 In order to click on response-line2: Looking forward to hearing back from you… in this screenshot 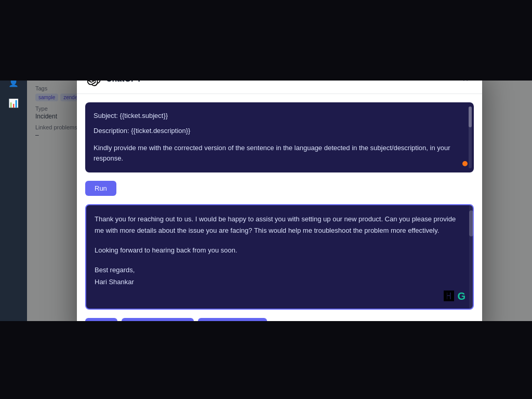, I will do `click(280, 250)`.